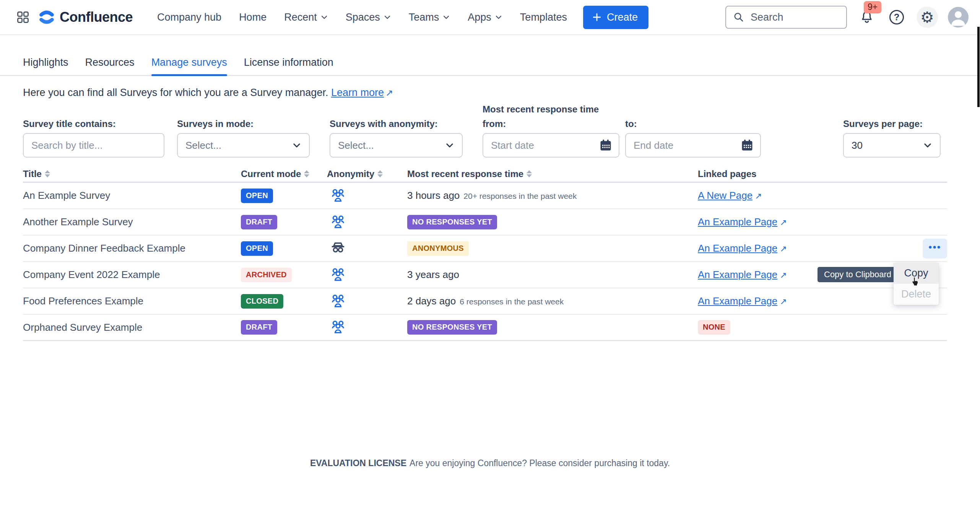 Image resolution: width=980 pixels, height=517 pixels. What do you see at coordinates (792, 18) in the screenshot?
I see `search-input` at bounding box center [792, 18].